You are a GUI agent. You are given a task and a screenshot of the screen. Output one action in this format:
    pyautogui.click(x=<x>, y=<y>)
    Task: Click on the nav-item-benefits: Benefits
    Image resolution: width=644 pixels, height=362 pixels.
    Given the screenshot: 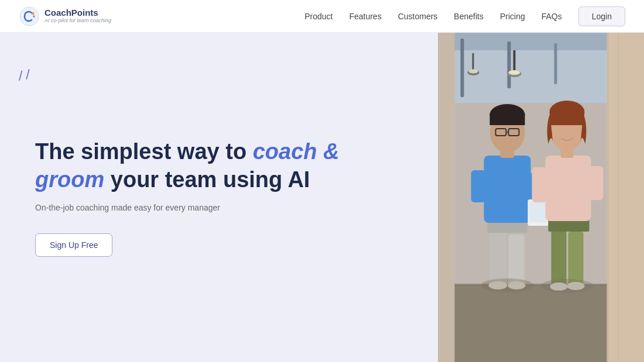 What is the action you would take?
    pyautogui.click(x=468, y=16)
    